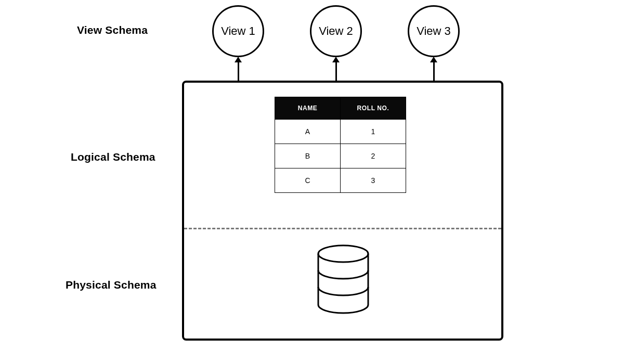 This screenshot has height=364, width=624. I want to click on view-2-text: View 2, so click(336, 31).